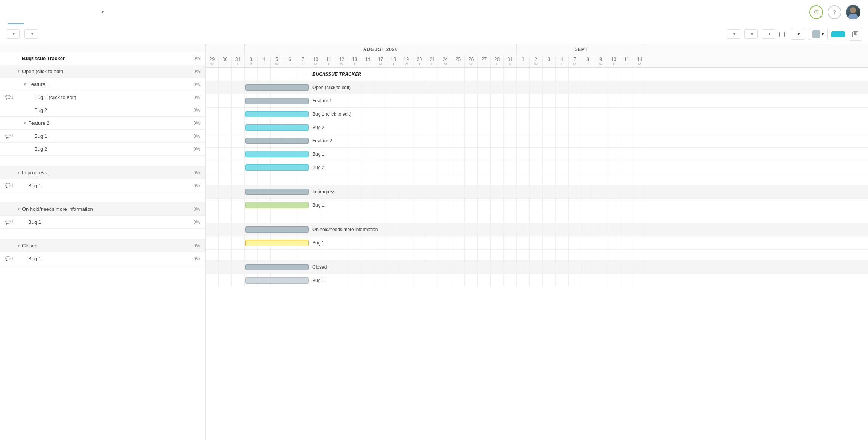 This screenshot has height=440, width=868. Describe the element at coordinates (103, 186) in the screenshot. I see `left-row-bug1c: 💬1Bug 10%` at that location.